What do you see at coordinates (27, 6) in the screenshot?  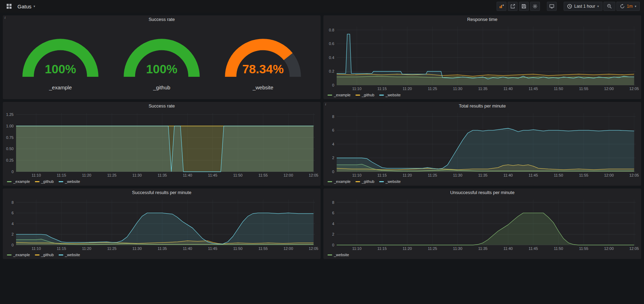 I see `dashboard-title-dropdown: Gatus ▾` at bounding box center [27, 6].